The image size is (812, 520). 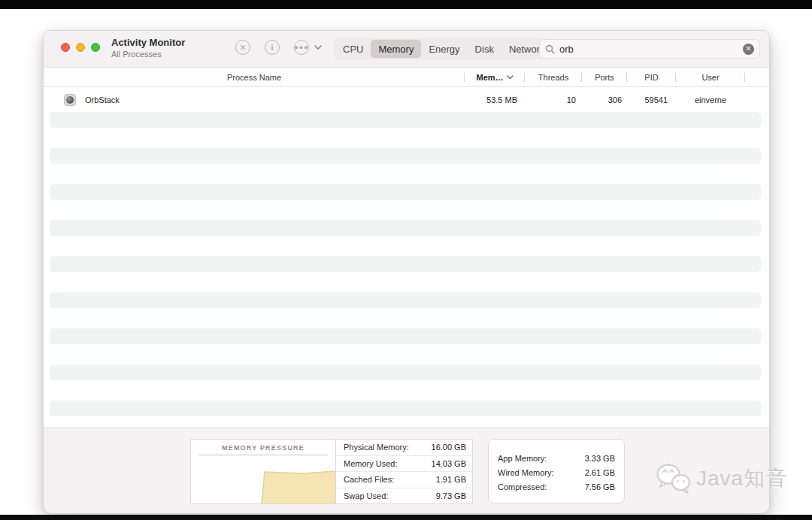 What do you see at coordinates (65, 47) in the screenshot?
I see `close-window-button` at bounding box center [65, 47].